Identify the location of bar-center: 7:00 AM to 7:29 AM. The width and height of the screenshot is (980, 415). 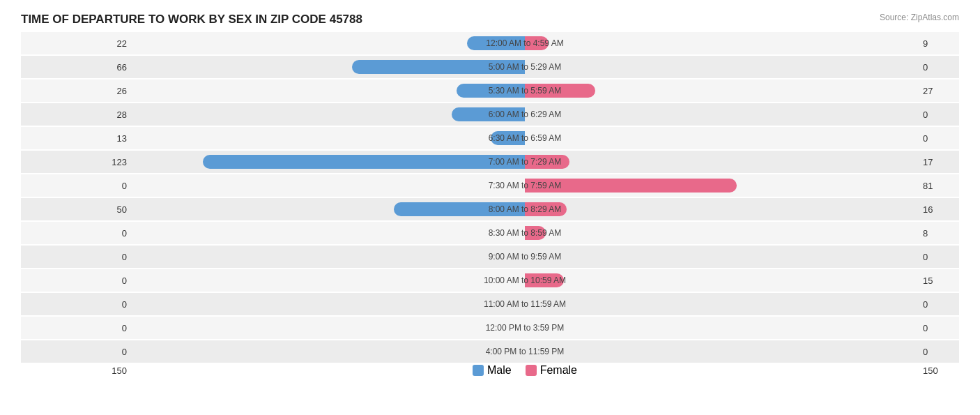
(525, 162).